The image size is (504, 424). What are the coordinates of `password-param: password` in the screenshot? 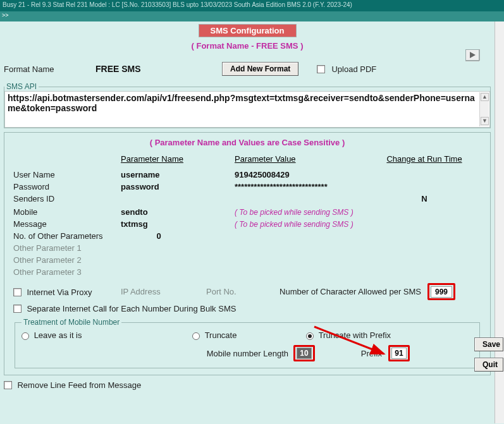 It's located at (178, 187).